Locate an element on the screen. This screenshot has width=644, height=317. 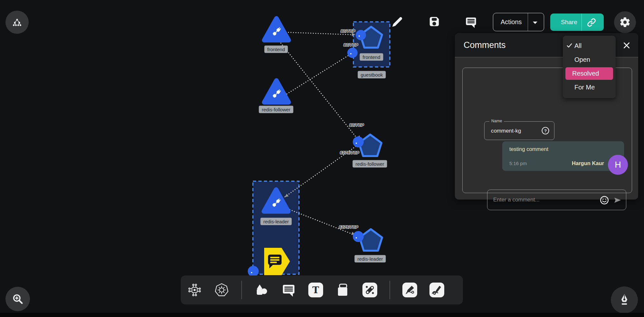
settings-button is located at coordinates (625, 22).